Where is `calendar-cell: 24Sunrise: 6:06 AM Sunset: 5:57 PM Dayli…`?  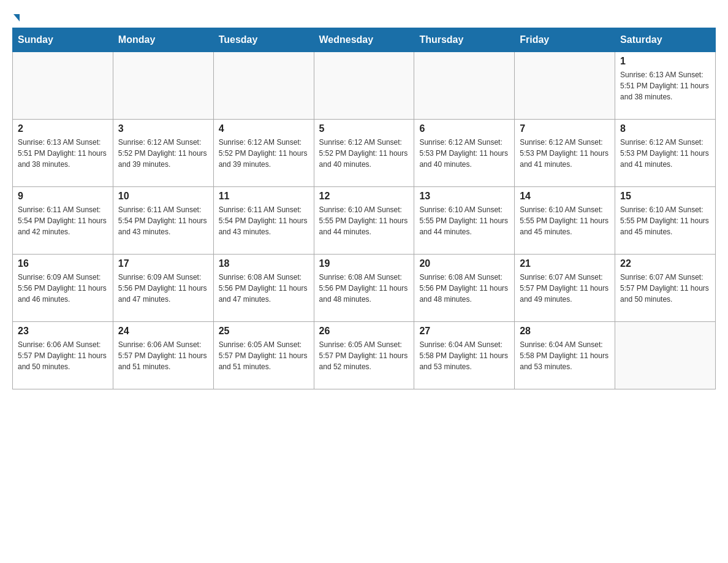 calendar-cell: 24Sunrise: 6:06 AM Sunset: 5:57 PM Dayli… is located at coordinates (163, 356).